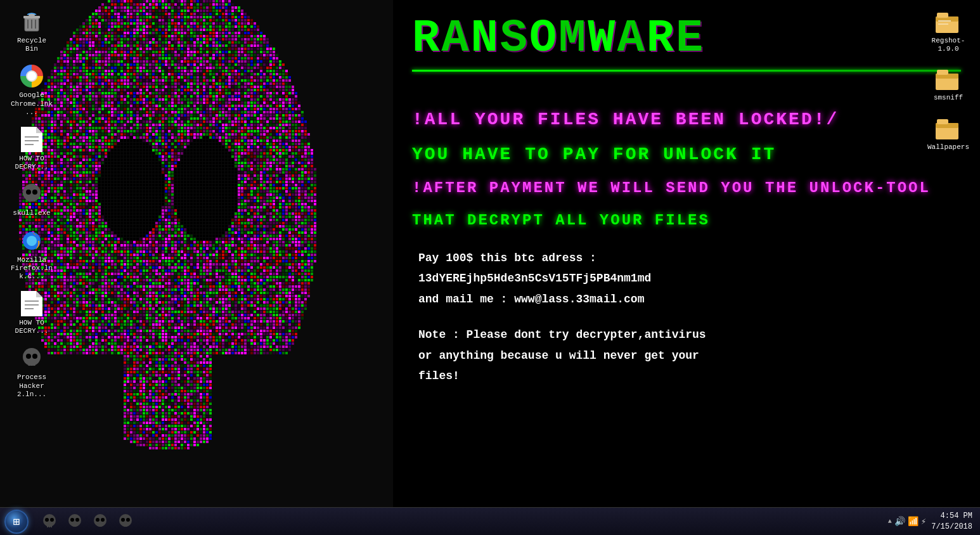 The width and height of the screenshot is (980, 535). Describe the element at coordinates (32, 304) in the screenshot. I see `howto2-image` at that location.